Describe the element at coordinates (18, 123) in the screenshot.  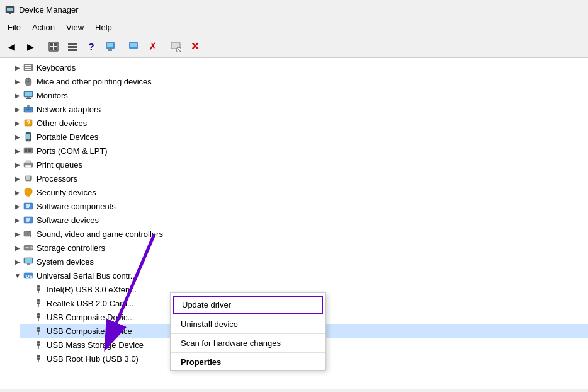
I see `expander-other: ▶` at that location.